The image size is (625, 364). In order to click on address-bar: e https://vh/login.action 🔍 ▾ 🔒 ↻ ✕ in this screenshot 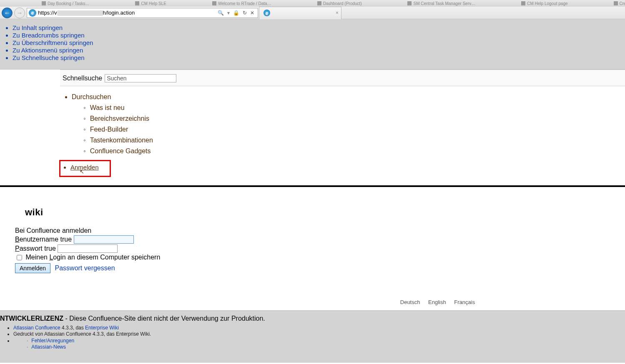, I will do `click(143, 13)`.